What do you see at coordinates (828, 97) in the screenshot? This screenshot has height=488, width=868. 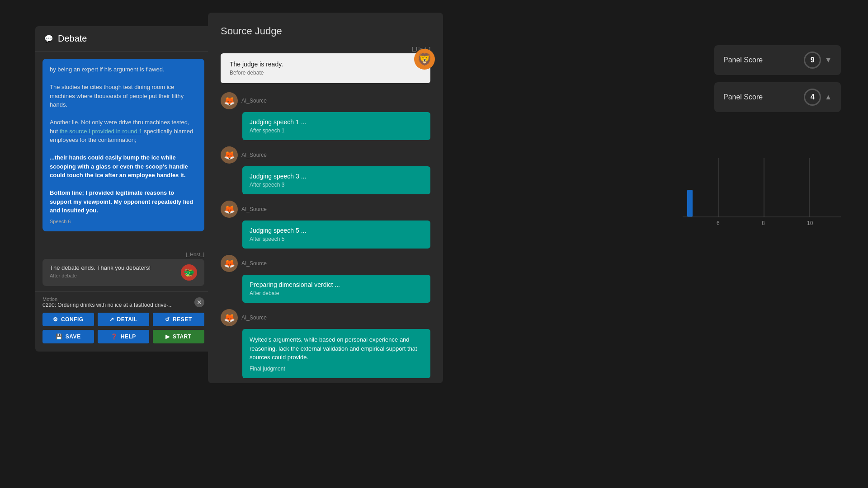 I see `chevron-up-icon: ▲` at bounding box center [828, 97].